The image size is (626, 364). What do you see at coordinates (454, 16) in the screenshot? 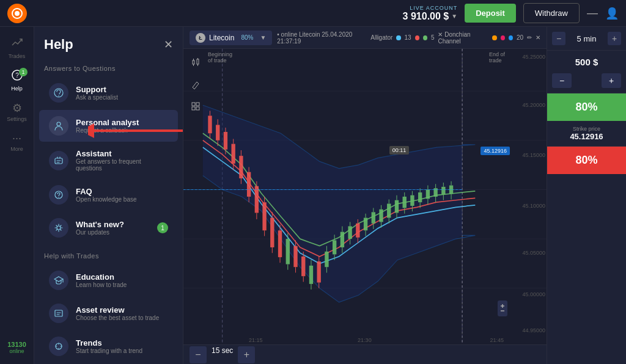
I see `chevron-down-icon: ▼` at bounding box center [454, 16].